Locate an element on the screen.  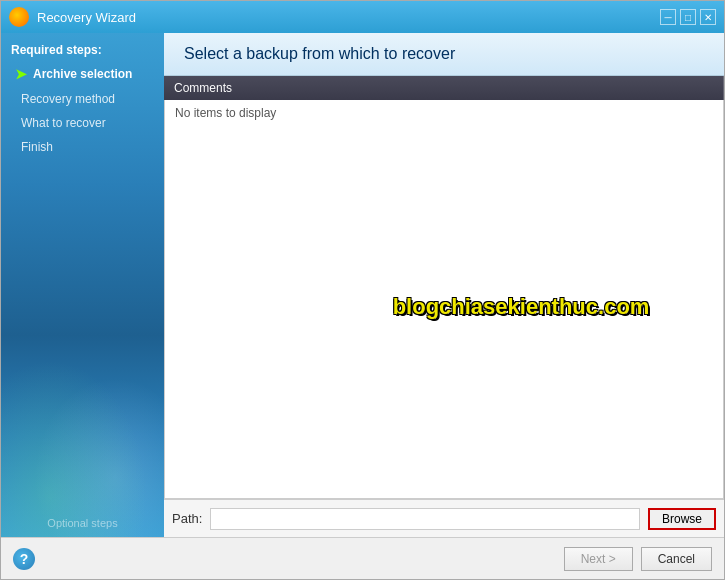
sidebar-item-finish: Finish is located at coordinates (82, 147).